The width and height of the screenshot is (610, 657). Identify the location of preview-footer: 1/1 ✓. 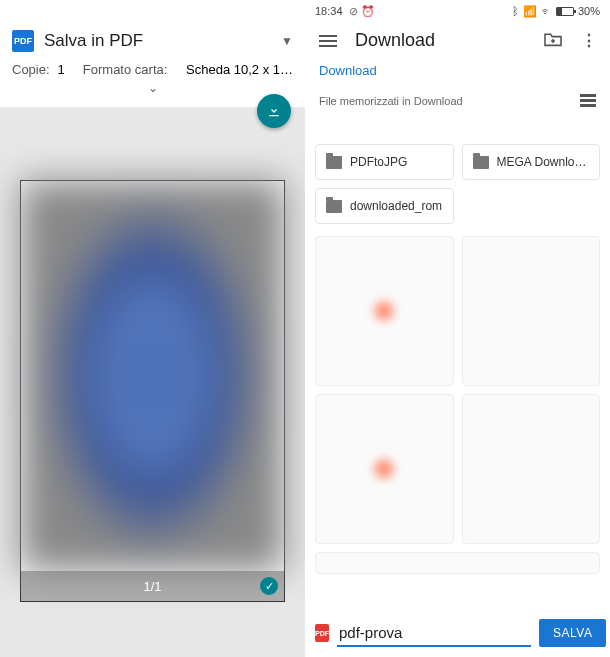
(152, 586).